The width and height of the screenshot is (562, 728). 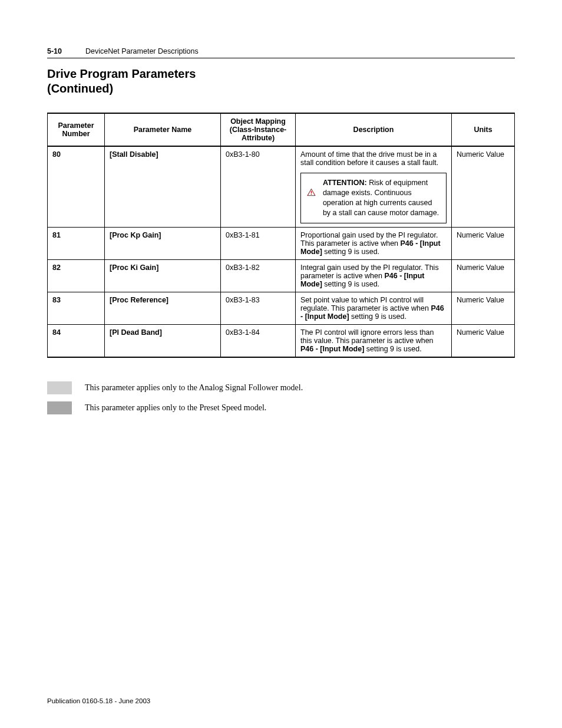 I want to click on table-row: 83 [Proc Reference] 0xB3-1-83 Set point …, so click(x=282, y=308).